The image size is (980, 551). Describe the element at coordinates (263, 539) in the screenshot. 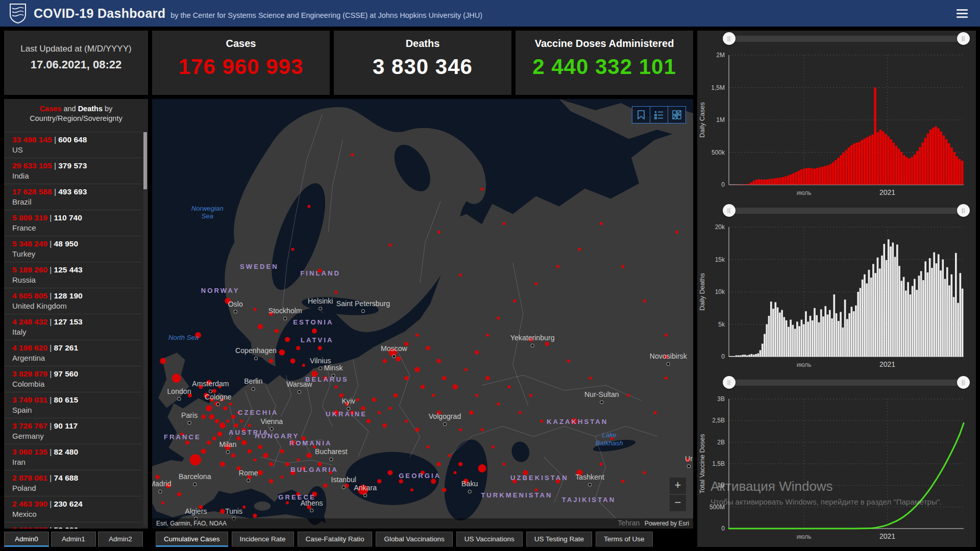

I see `tab-incidence-rate: Incidence Rate` at that location.